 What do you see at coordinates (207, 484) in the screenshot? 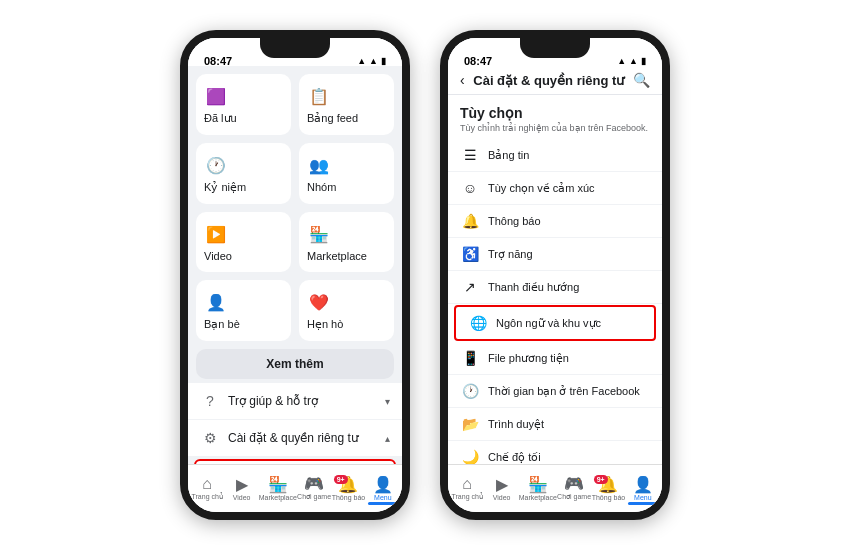
I see `home-icon: ⌂` at bounding box center [207, 484].